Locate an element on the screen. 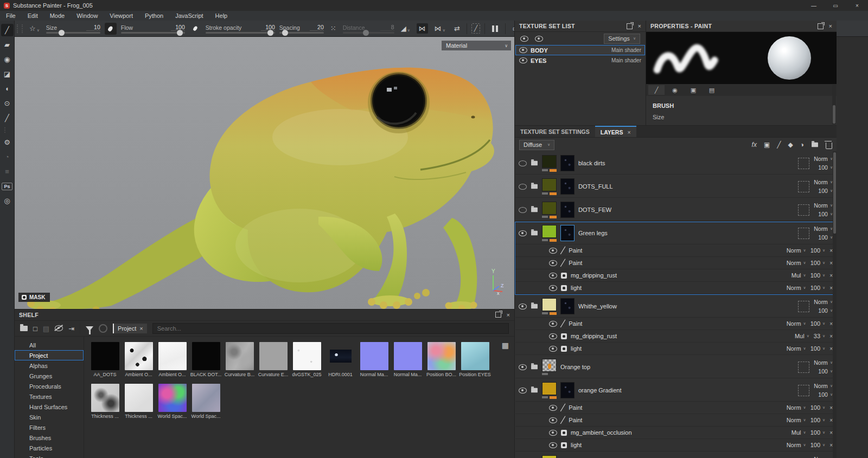 The height and width of the screenshot is (458, 868). layer-row: Green legsNorm∨100∨ is located at coordinates (676, 233).